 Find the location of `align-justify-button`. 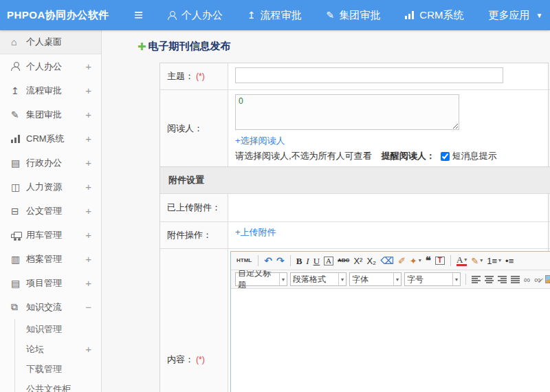

align-justify-button is located at coordinates (516, 279).